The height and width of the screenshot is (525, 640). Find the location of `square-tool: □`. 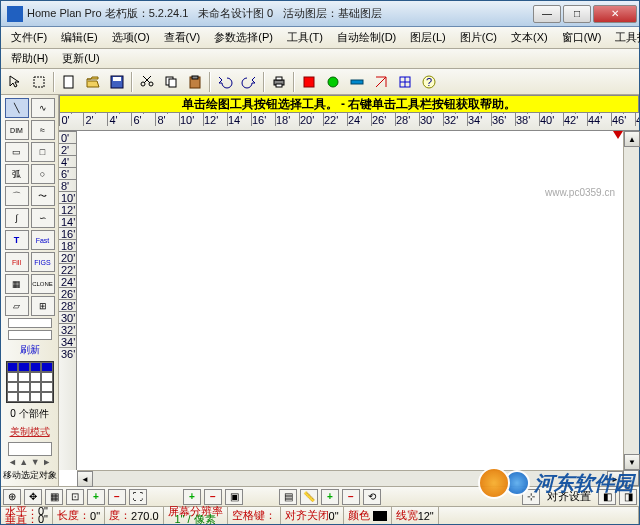

square-tool: □ is located at coordinates (43, 152).